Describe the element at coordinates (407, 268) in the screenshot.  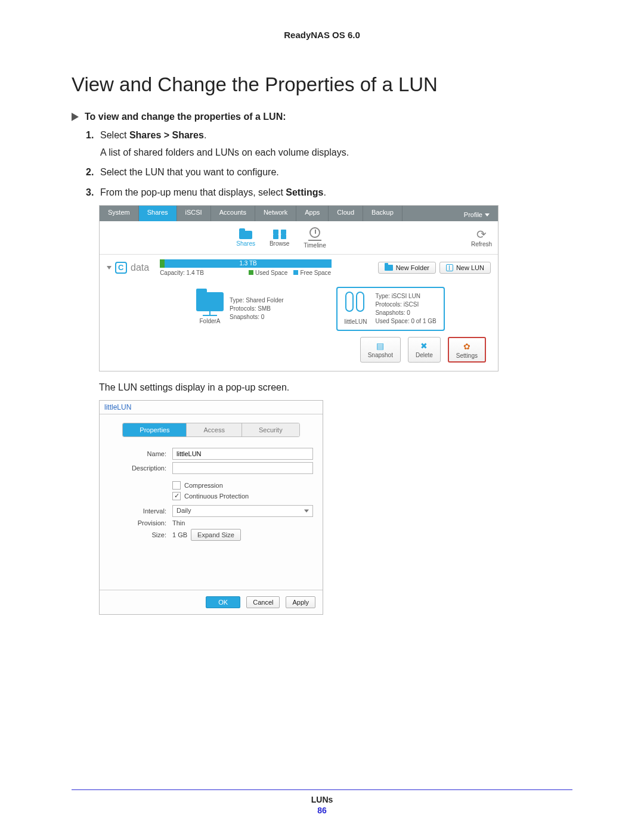
I see `new-folder-button: New Folder` at that location.